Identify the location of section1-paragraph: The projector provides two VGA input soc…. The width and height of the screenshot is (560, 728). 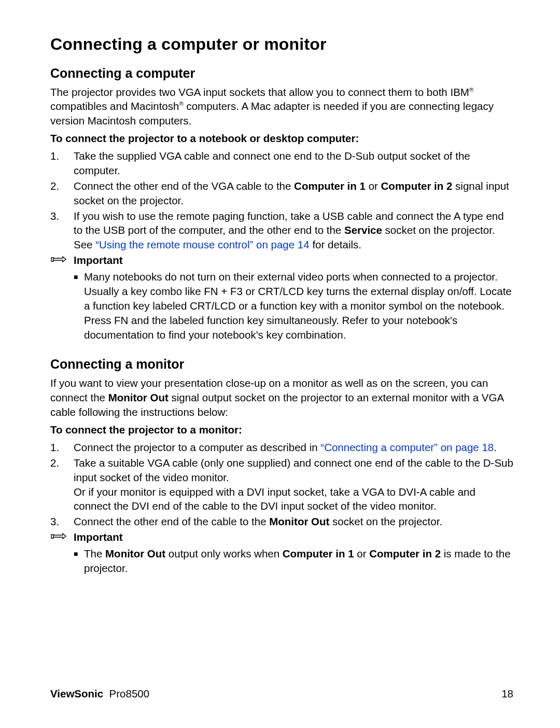
(282, 107).